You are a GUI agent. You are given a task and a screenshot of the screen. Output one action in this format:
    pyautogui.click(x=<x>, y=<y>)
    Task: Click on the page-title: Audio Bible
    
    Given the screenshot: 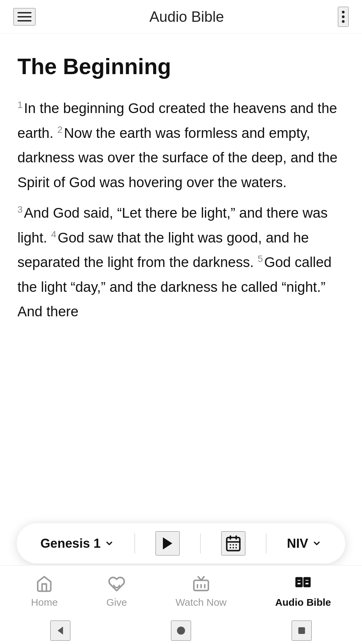 What is the action you would take?
    pyautogui.click(x=187, y=17)
    